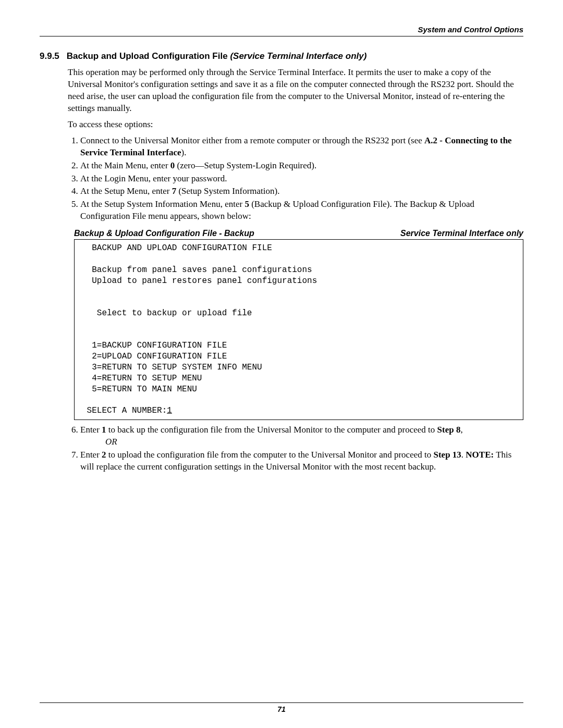  I want to click on caption-right: Service Terminal Interface only, so click(462, 233).